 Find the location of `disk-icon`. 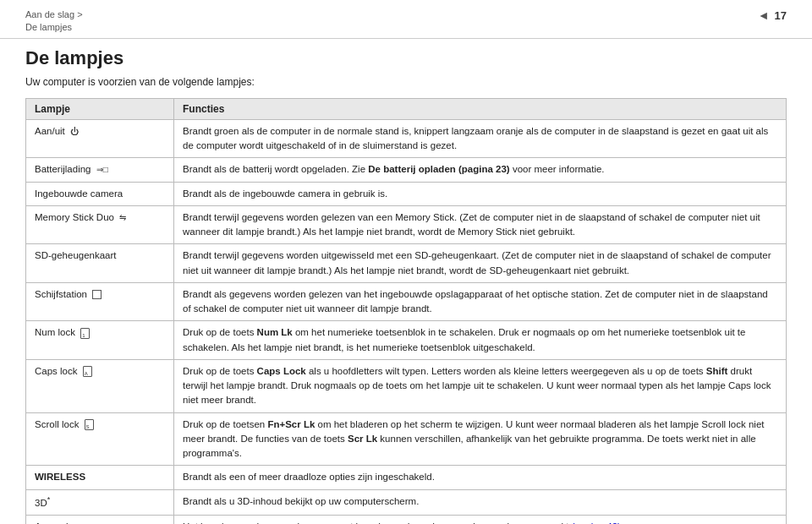

disk-icon is located at coordinates (96, 294).